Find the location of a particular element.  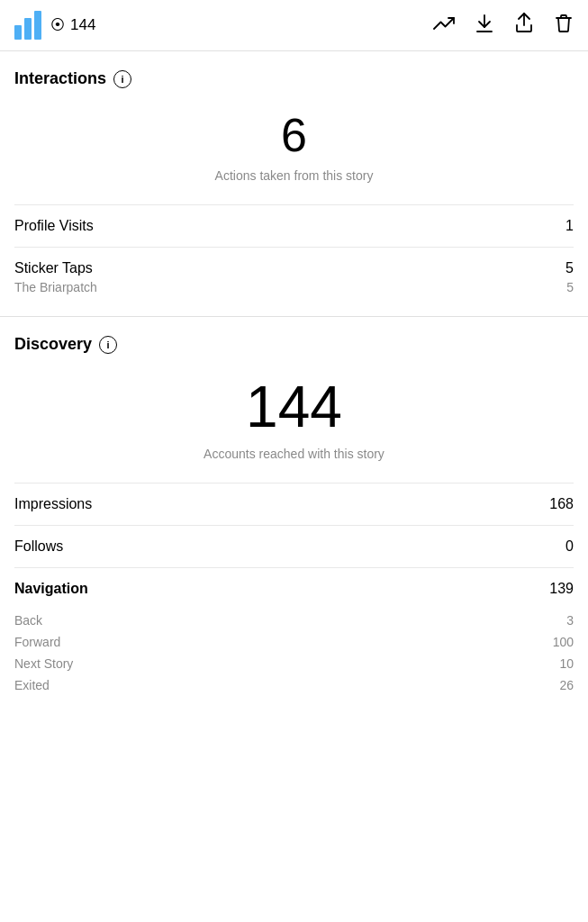

follows-row: Follows 0 is located at coordinates (294, 546).